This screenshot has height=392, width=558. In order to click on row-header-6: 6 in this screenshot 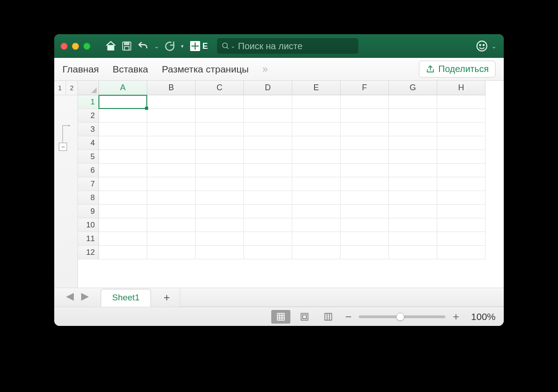, I will do `click(88, 170)`.